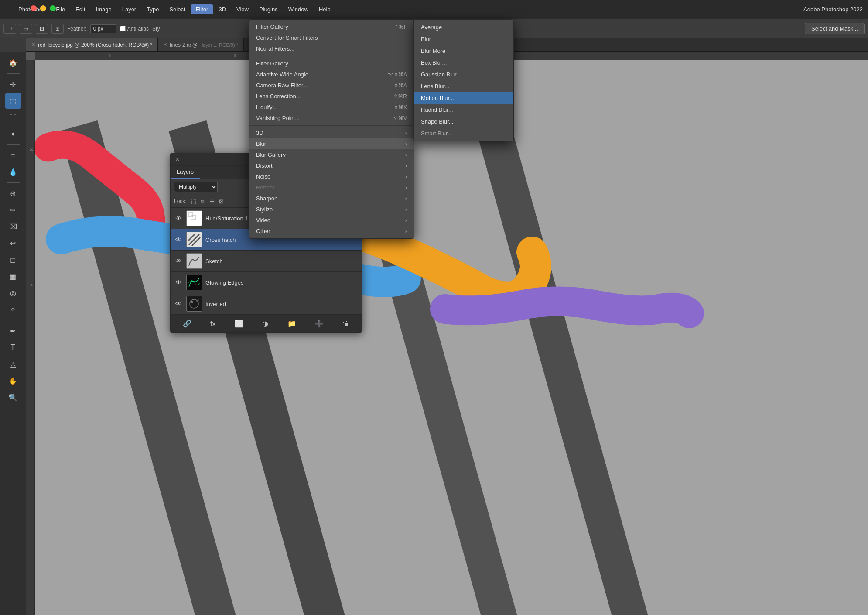 Image resolution: width=868 pixels, height=615 pixels. What do you see at coordinates (177, 10) in the screenshot?
I see `menu-select: Select` at bounding box center [177, 10].